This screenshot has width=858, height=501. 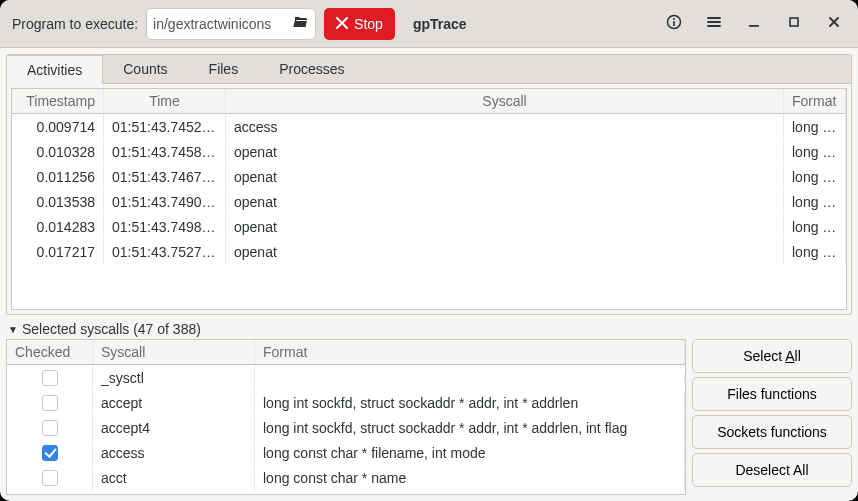 What do you see at coordinates (174, 428) in the screenshot?
I see `cell-syscall: accept4` at bounding box center [174, 428].